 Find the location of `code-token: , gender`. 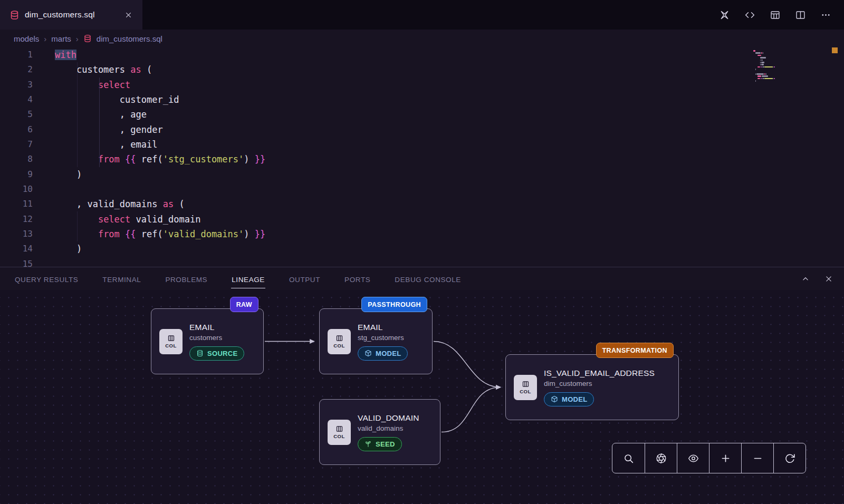

code-token: , gender is located at coordinates (109, 130).